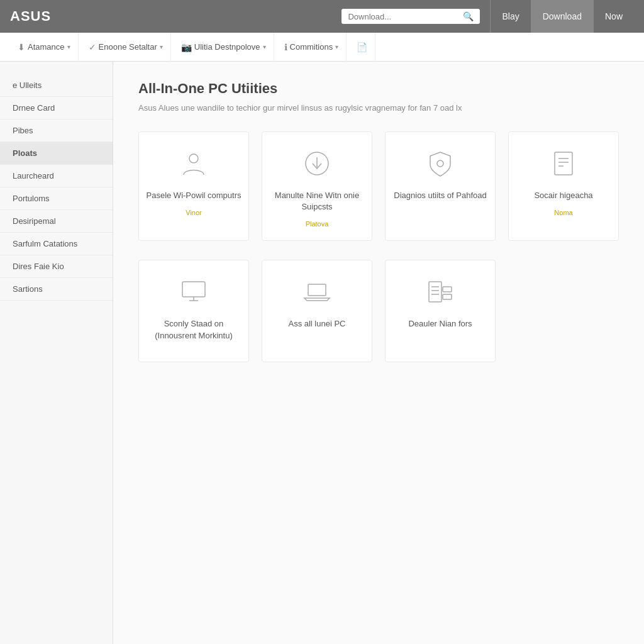  Describe the element at coordinates (312, 47) in the screenshot. I see `sec-nav-label-commitions: Commitions` at that location.